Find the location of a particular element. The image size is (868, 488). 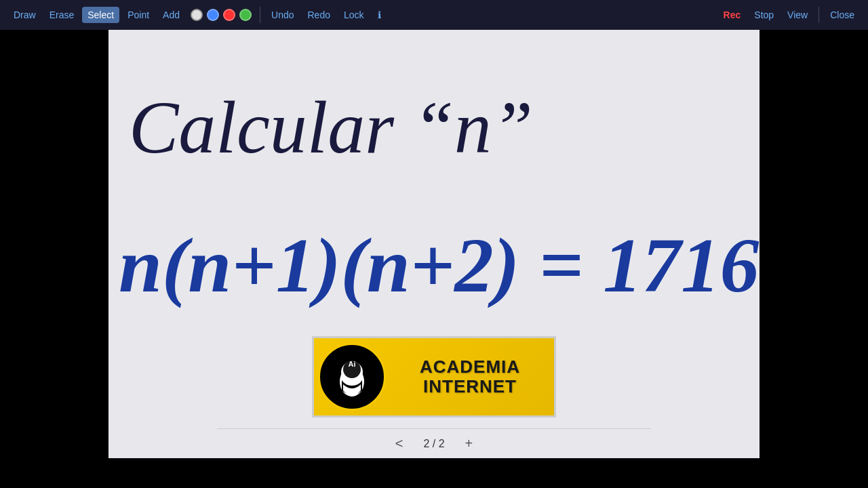

close-button: Close is located at coordinates (842, 15).